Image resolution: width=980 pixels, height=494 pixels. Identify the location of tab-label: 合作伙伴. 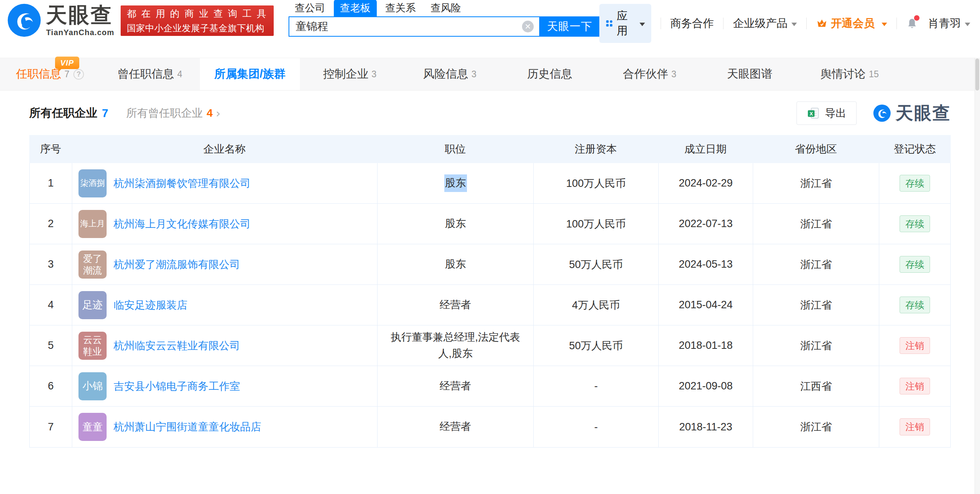
(646, 74).